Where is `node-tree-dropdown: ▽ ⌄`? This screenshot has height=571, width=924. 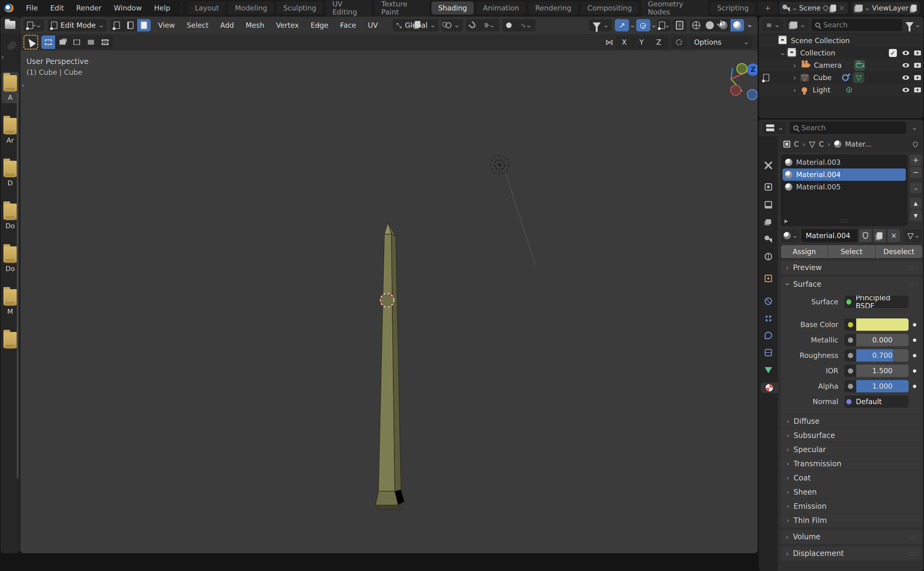 node-tree-dropdown: ▽ ⌄ is located at coordinates (913, 236).